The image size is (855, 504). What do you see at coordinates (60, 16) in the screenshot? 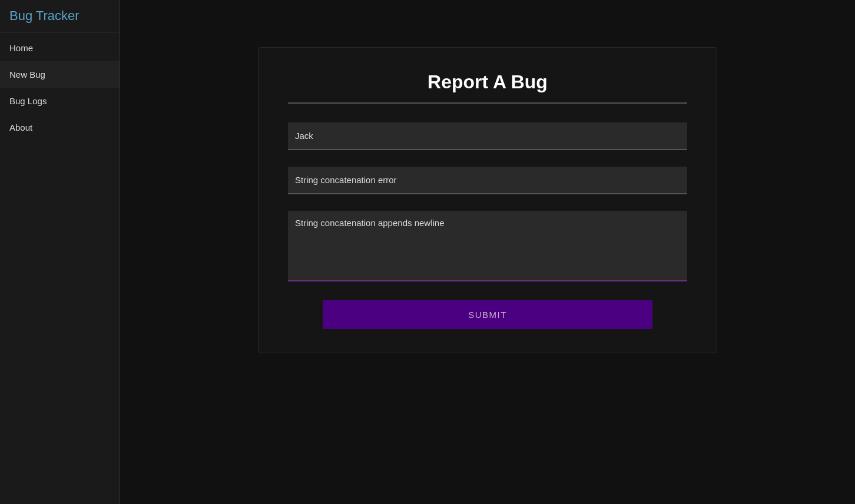
I see `app-logo: Bug Tracker` at bounding box center [60, 16].